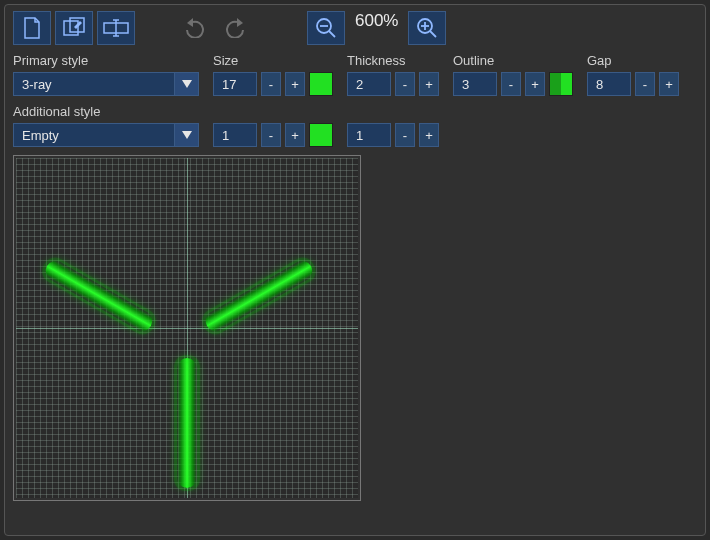 The height and width of the screenshot is (540, 710). Describe the element at coordinates (187, 328) in the screenshot. I see `preview-axis-horizontal` at that location.